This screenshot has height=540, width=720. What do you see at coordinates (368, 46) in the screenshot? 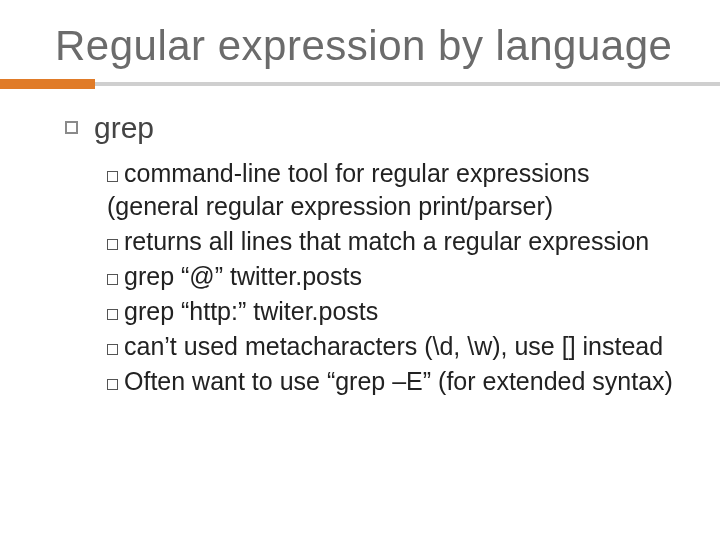
I see `slide-title: Regular expression by language` at bounding box center [368, 46].